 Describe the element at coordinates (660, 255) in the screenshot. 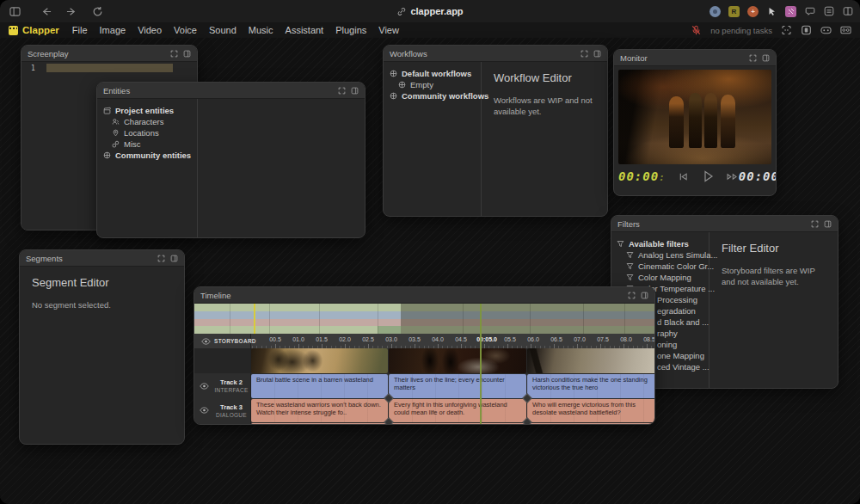

I see `tree-item-filter: Analog Lens Simula...` at that location.